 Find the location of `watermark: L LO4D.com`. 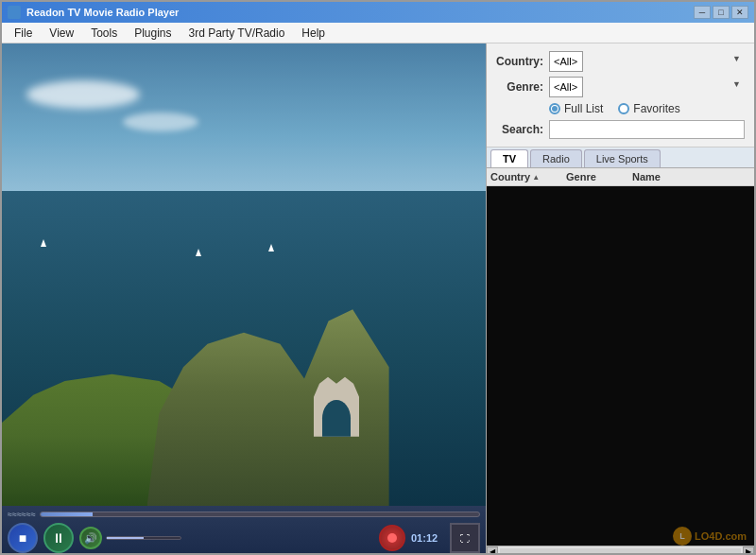

watermark: L LO4D.com is located at coordinates (710, 536).